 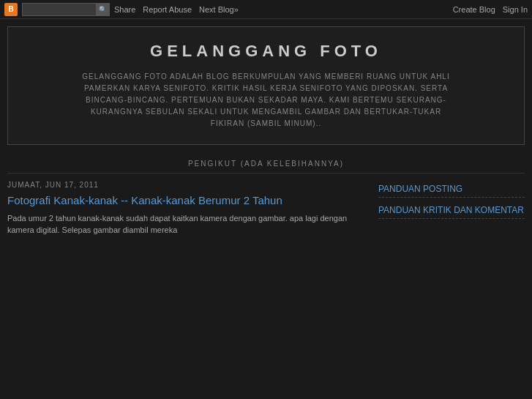 I want to click on nav-links: Share Report Abuse Next Blog», so click(x=176, y=10).